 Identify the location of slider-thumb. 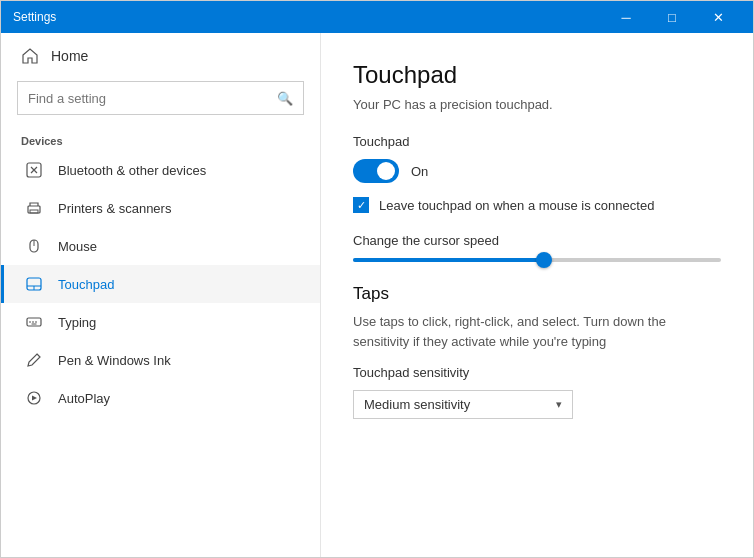
(544, 260).